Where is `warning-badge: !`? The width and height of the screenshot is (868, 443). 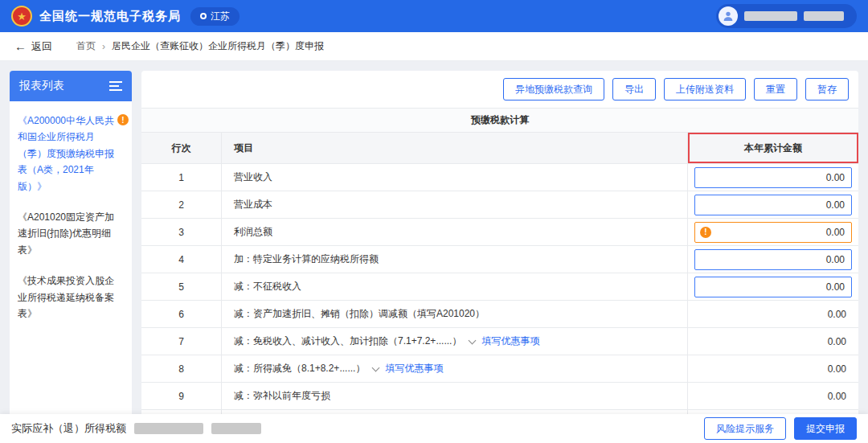
warning-badge: ! is located at coordinates (123, 120).